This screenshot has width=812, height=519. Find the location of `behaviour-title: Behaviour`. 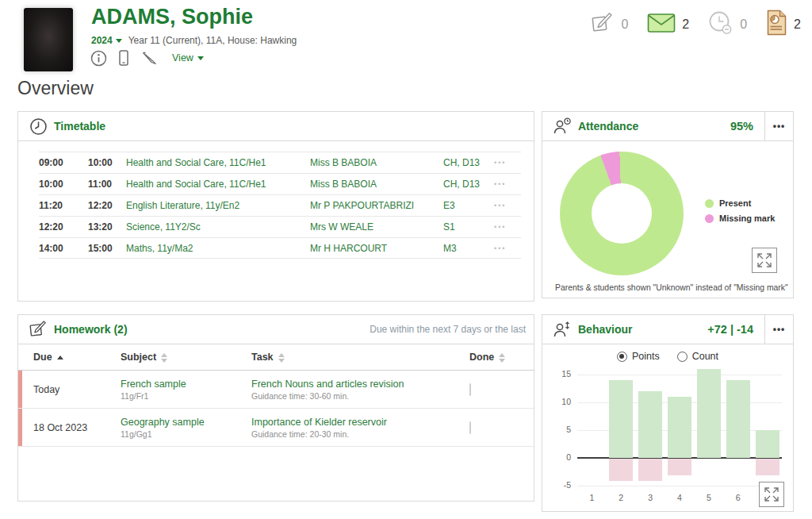

behaviour-title: Behaviour is located at coordinates (605, 329).